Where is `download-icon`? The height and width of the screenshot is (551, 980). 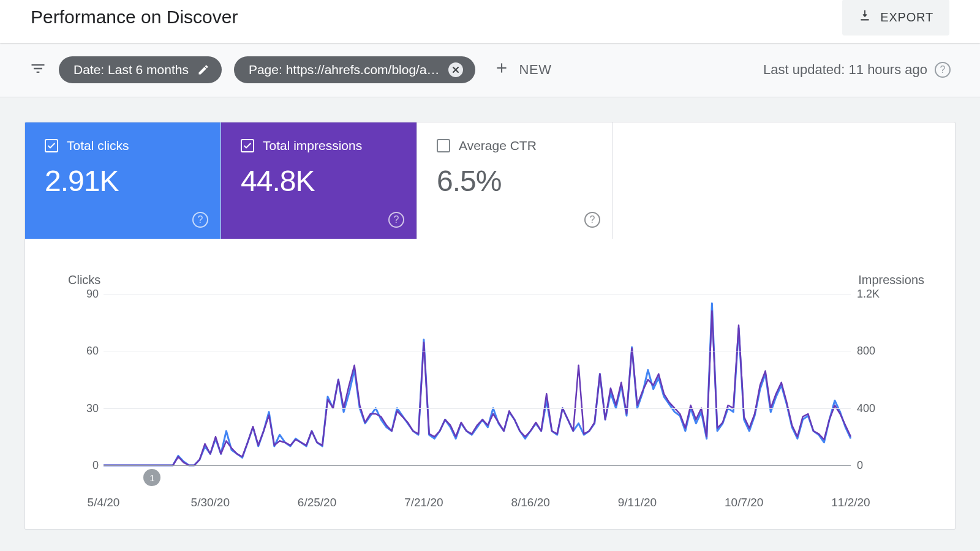 download-icon is located at coordinates (865, 17).